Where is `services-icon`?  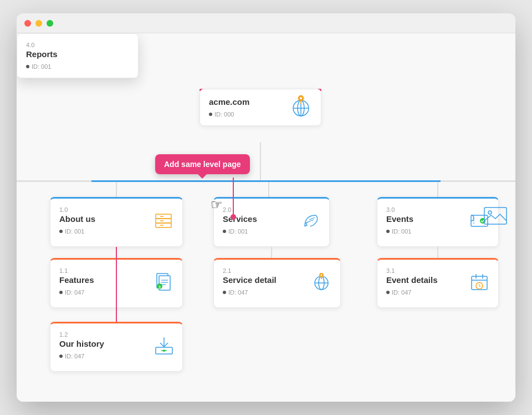 services-icon is located at coordinates (310, 222).